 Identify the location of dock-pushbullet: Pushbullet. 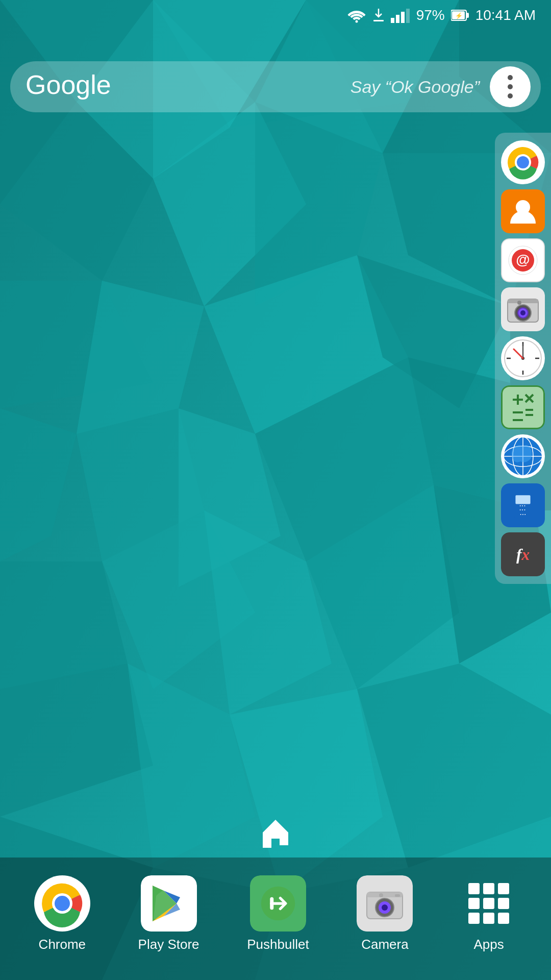
(278, 914).